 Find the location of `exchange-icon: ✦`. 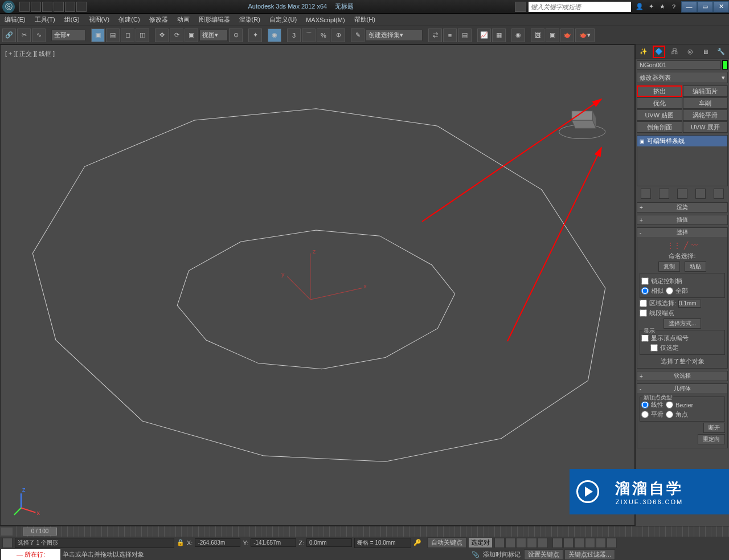

exchange-icon: ✦ is located at coordinates (651, 7).